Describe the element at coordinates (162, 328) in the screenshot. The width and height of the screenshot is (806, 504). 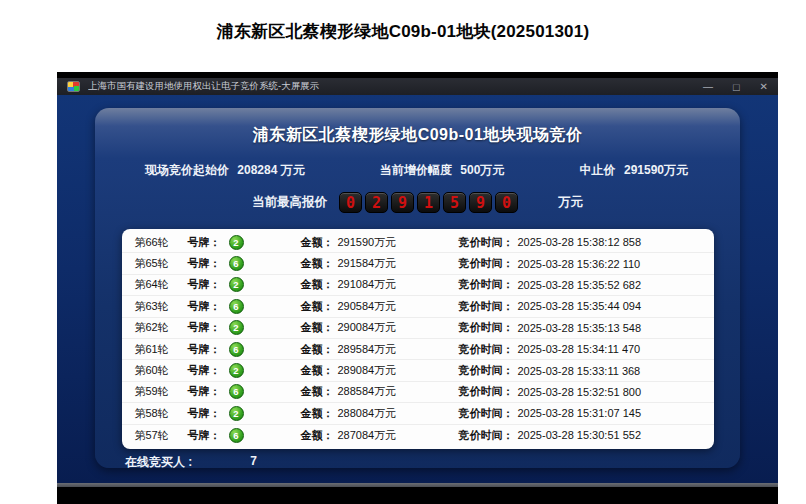
I see `round-cell: 第62轮` at that location.